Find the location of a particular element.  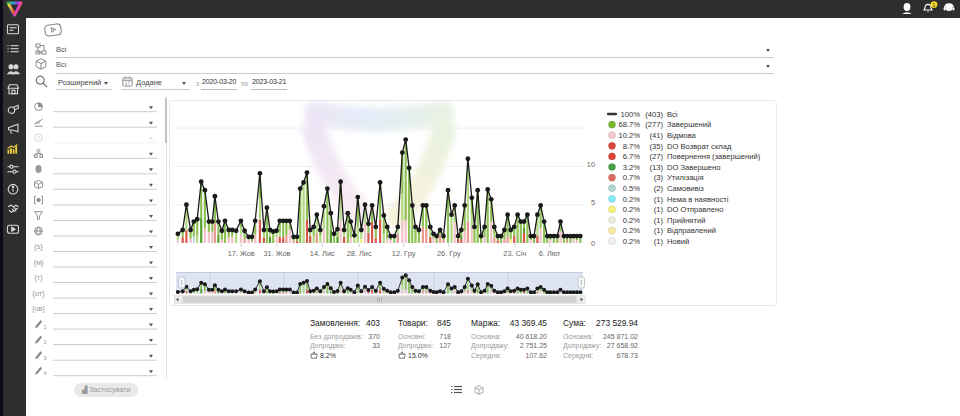

svg-text: 14. Лис is located at coordinates (322, 254).